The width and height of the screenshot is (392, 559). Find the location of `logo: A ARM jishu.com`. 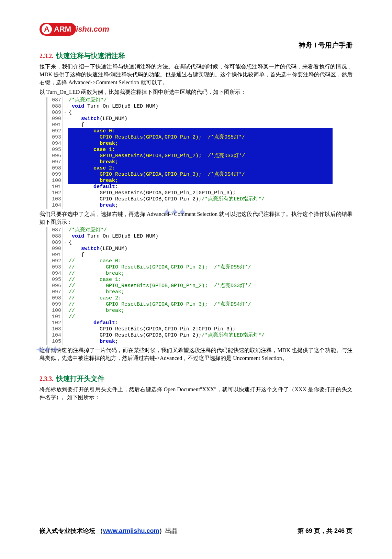

logo: A ARM jishu.com is located at coordinates (77, 29).